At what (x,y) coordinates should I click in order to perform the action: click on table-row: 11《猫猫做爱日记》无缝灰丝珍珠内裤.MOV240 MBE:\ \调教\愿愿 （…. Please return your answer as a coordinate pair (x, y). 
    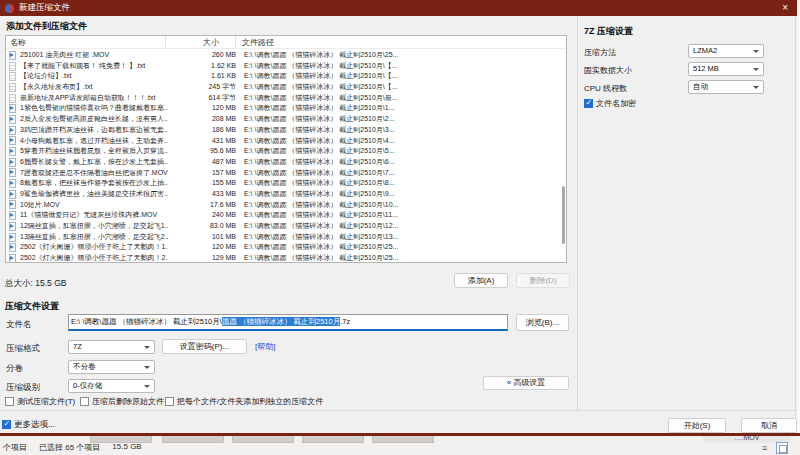
    Looking at the image, I should click on (286, 216).